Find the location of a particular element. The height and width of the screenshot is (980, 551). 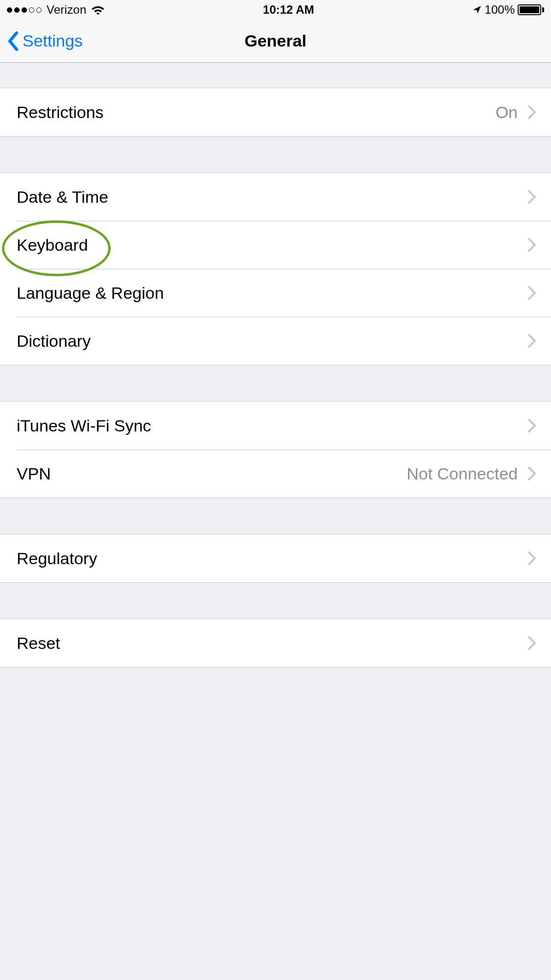

status-right: 100% is located at coordinates (508, 10).